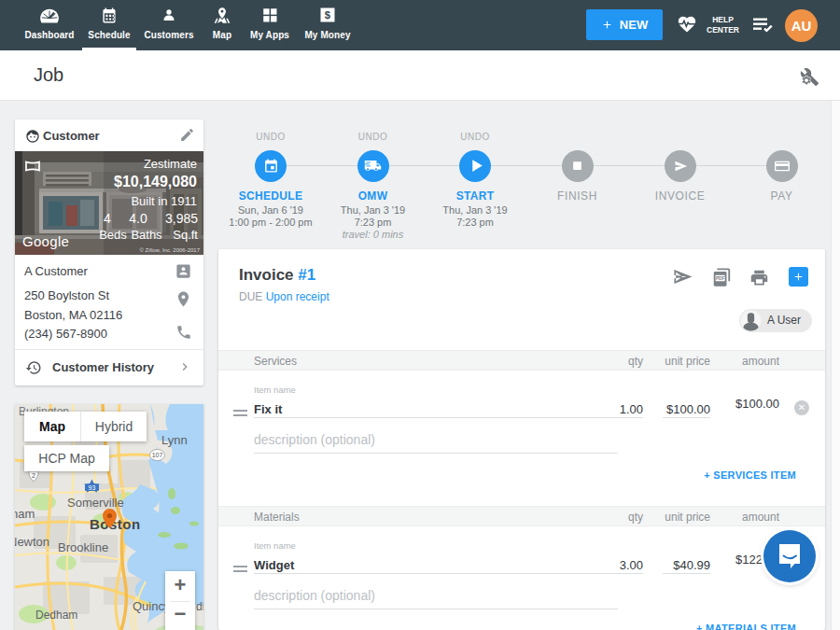  I want to click on svg-text: 93, so click(92, 487).